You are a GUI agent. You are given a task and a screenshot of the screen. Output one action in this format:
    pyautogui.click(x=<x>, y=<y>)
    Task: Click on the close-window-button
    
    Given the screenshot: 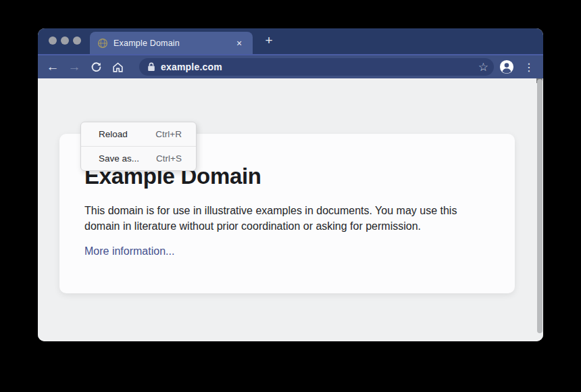 What is the action you would take?
    pyautogui.click(x=53, y=41)
    